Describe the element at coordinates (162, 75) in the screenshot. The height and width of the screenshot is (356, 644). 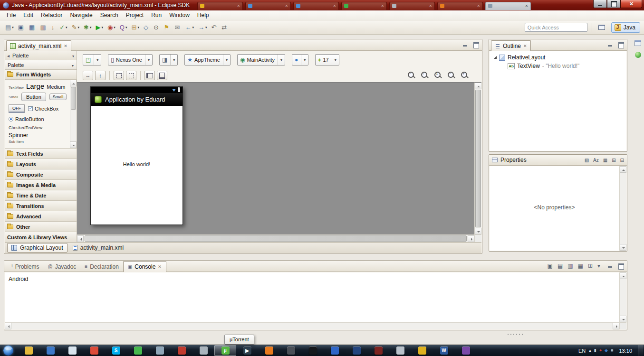
I see `show-grid-button` at that location.